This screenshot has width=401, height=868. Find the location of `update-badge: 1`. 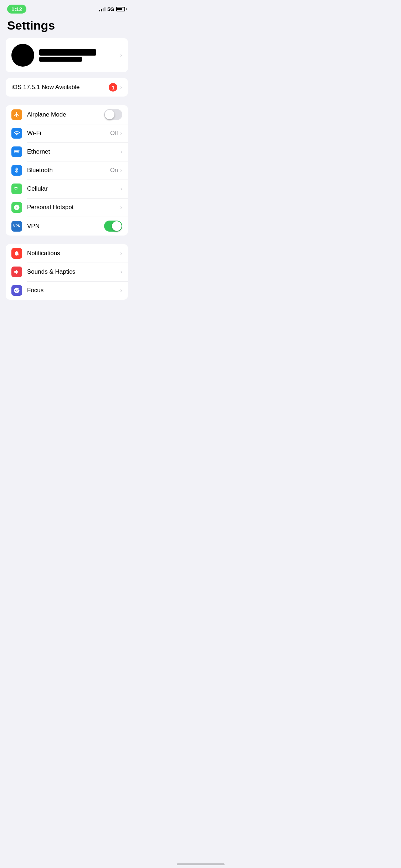

update-badge: 1 is located at coordinates (113, 87).